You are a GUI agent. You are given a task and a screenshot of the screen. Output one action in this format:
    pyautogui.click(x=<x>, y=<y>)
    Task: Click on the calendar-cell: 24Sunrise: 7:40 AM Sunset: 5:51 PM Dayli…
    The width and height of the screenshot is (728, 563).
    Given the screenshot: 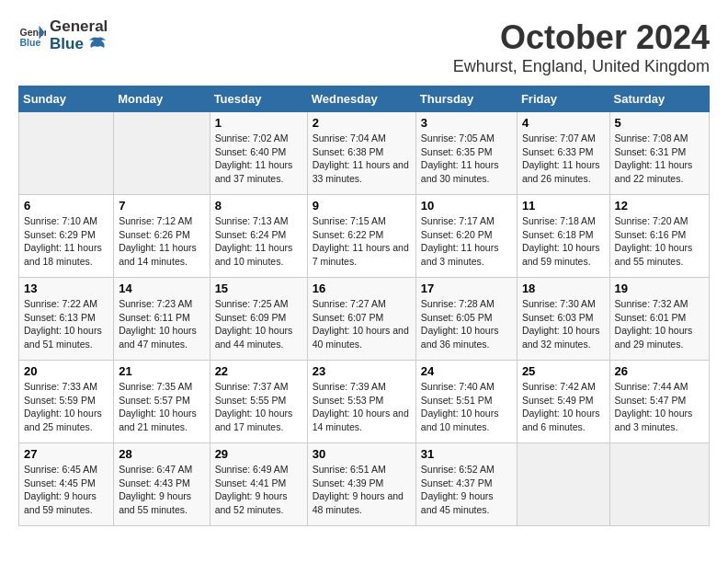 What is the action you would take?
    pyautogui.click(x=466, y=402)
    